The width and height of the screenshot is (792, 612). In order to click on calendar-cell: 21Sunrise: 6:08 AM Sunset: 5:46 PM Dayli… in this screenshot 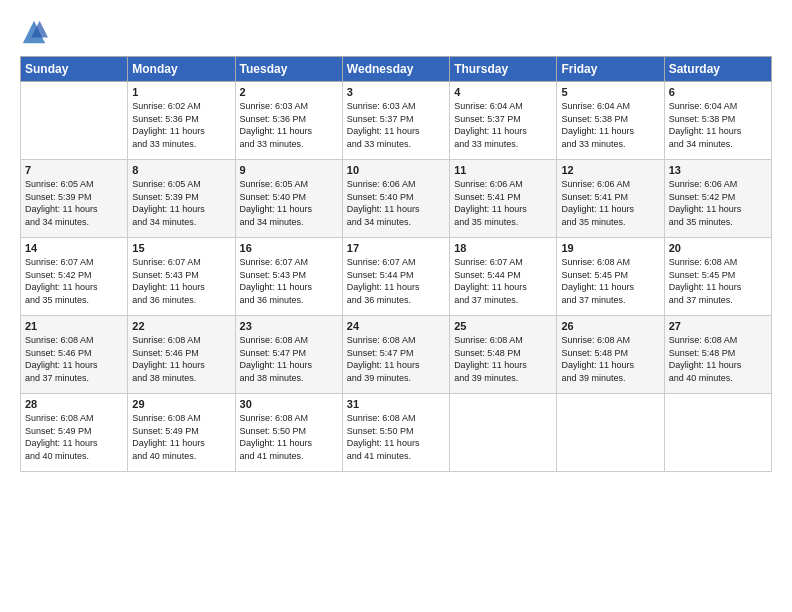, I will do `click(74, 355)`.